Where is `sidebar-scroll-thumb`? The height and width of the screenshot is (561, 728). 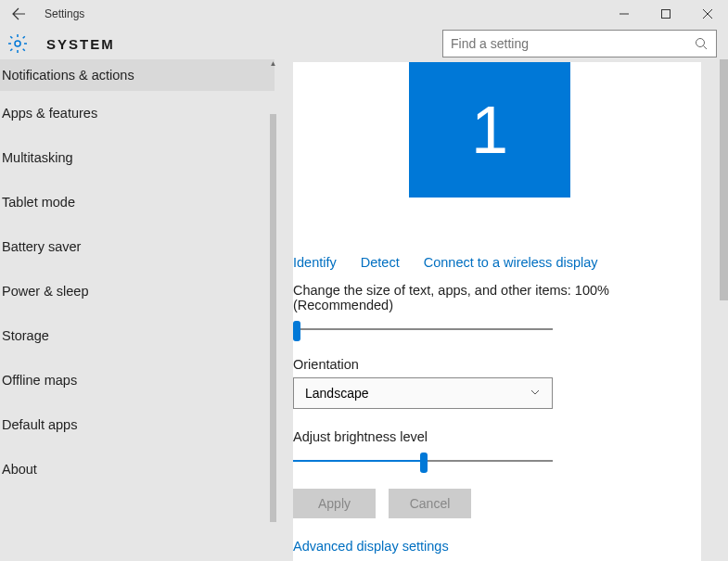
sidebar-scroll-thumb is located at coordinates (273, 318).